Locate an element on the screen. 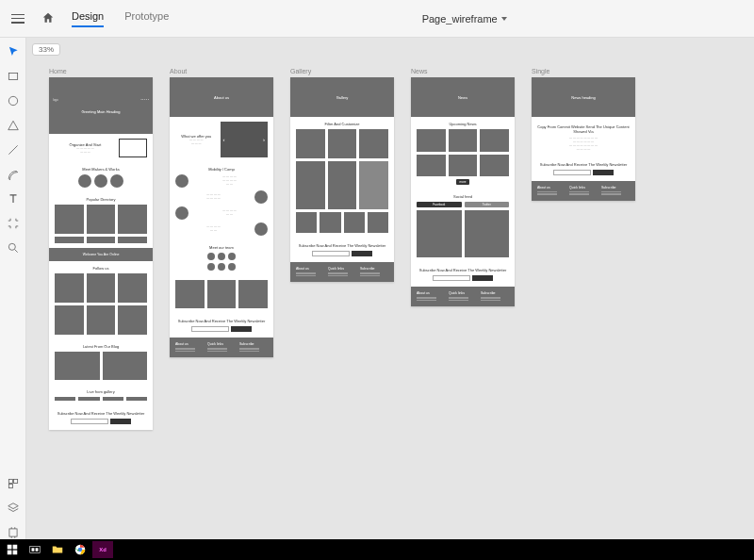 This screenshot has height=560, width=754. select-tool is located at coordinates (13, 52).